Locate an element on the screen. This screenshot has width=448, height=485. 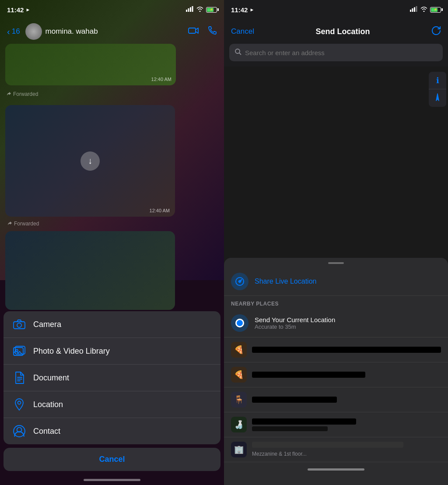
sheet-handle is located at coordinates (336, 263).